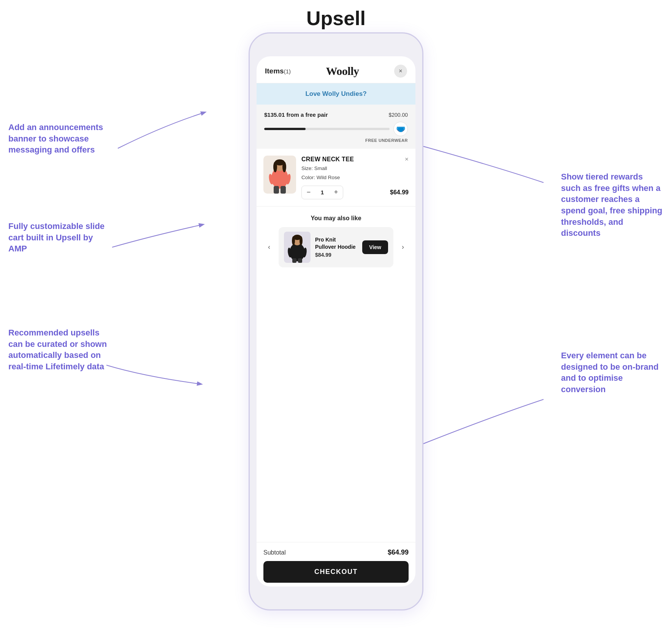  Describe the element at coordinates (322, 192) in the screenshot. I see `quantity-control: − 1 +` at that location.